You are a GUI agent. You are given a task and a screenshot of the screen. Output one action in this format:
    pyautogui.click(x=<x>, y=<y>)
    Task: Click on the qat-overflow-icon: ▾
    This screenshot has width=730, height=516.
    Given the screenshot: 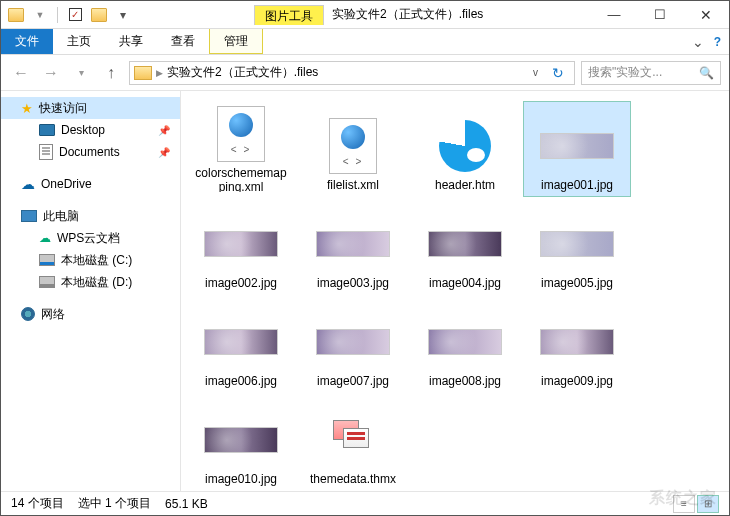 What is the action you would take?
    pyautogui.click(x=123, y=15)
    